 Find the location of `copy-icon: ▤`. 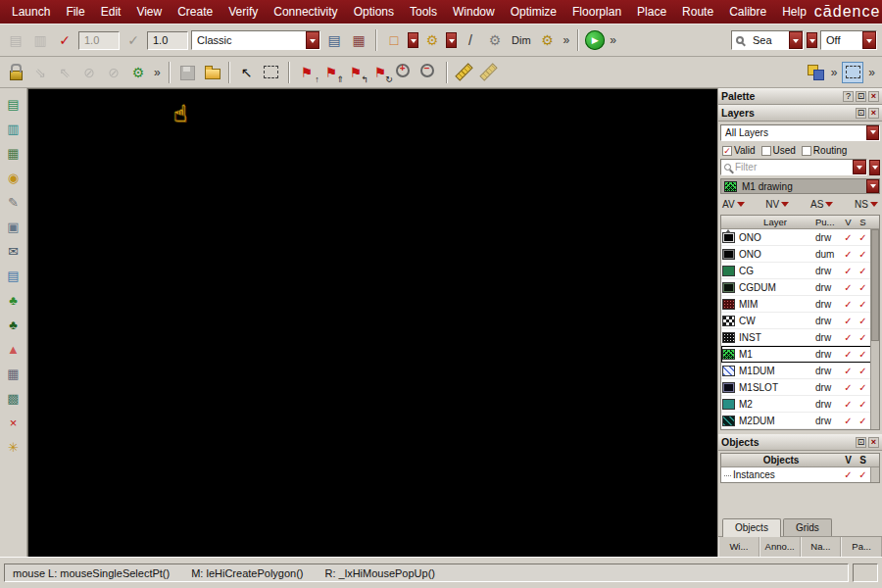

copy-icon: ▤ is located at coordinates (14, 276).